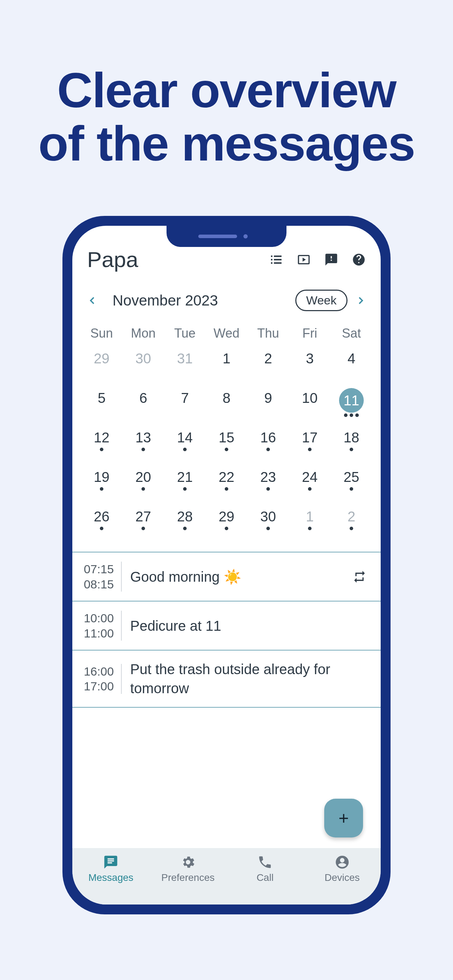 This screenshot has height=980, width=453. I want to click on calendar-day: 23, so click(268, 487).